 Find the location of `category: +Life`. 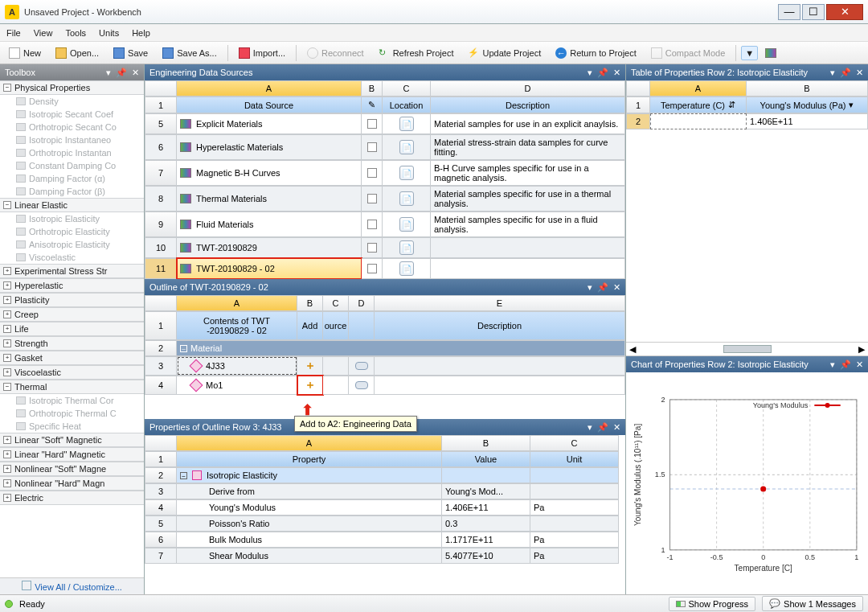

category: +Life is located at coordinates (72, 329).